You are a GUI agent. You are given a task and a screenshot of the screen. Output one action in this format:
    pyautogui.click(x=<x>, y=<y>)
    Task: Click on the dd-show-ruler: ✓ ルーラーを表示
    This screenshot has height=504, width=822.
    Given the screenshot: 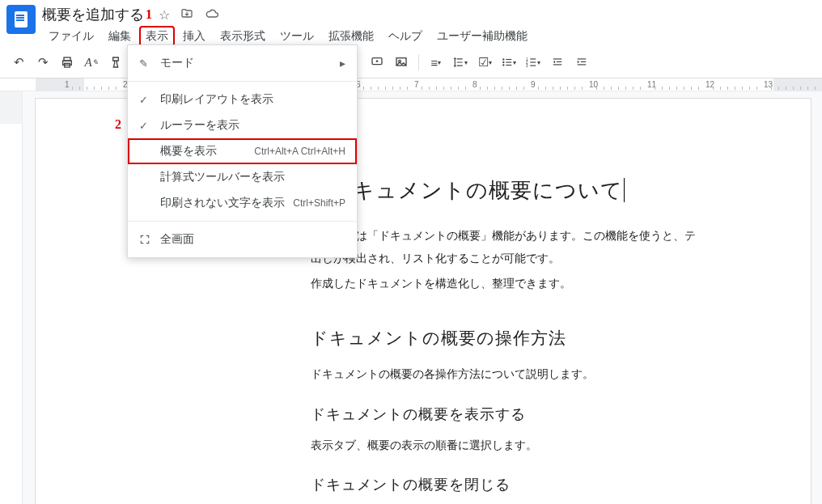 What is the action you would take?
    pyautogui.click(x=243, y=125)
    